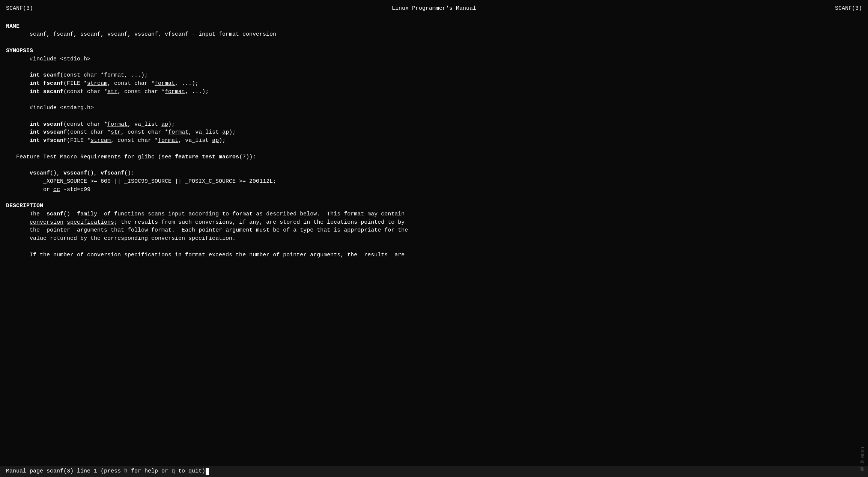 Image resolution: width=868 pixels, height=477 pixels. I want to click on header-center: Linux Programmer's Manual, so click(434, 9).